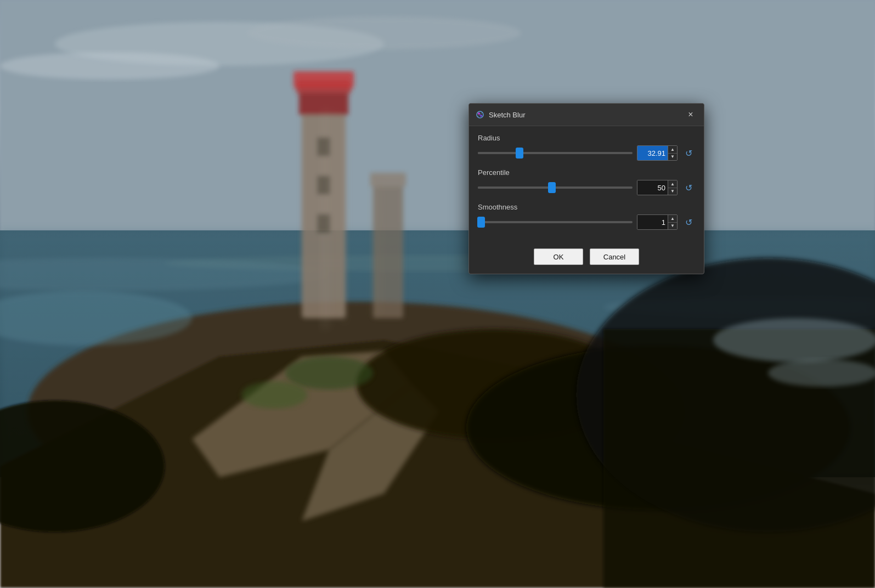 Image resolution: width=875 pixels, height=588 pixels. What do you see at coordinates (552, 188) in the screenshot?
I see `percentile-thumb` at bounding box center [552, 188].